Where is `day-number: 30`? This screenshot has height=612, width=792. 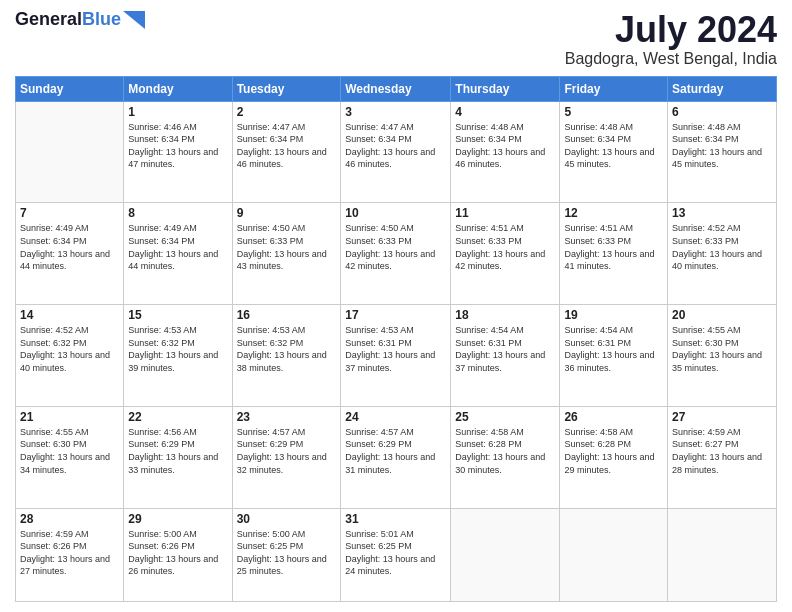 day-number: 30 is located at coordinates (287, 519).